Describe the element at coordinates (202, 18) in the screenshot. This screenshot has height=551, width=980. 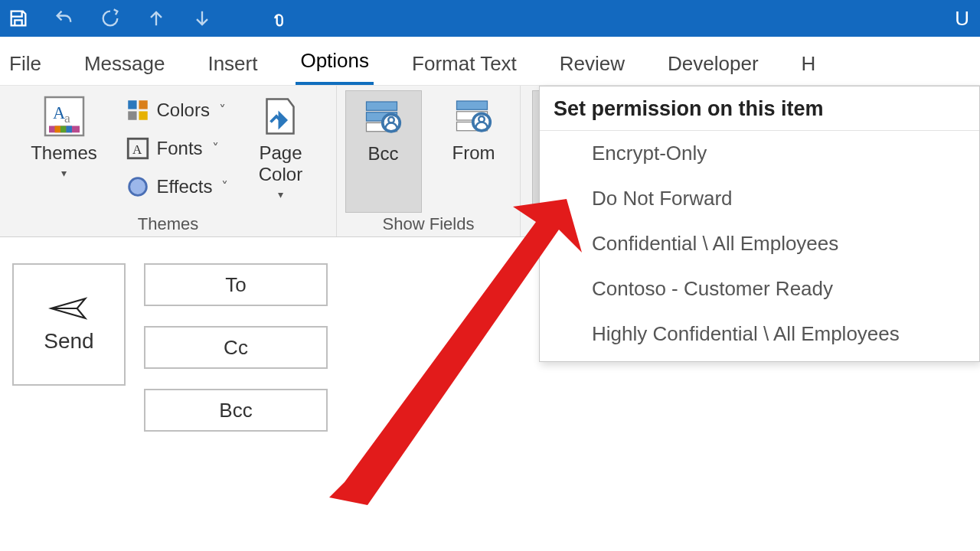
I see `arrow-down-icon` at that location.